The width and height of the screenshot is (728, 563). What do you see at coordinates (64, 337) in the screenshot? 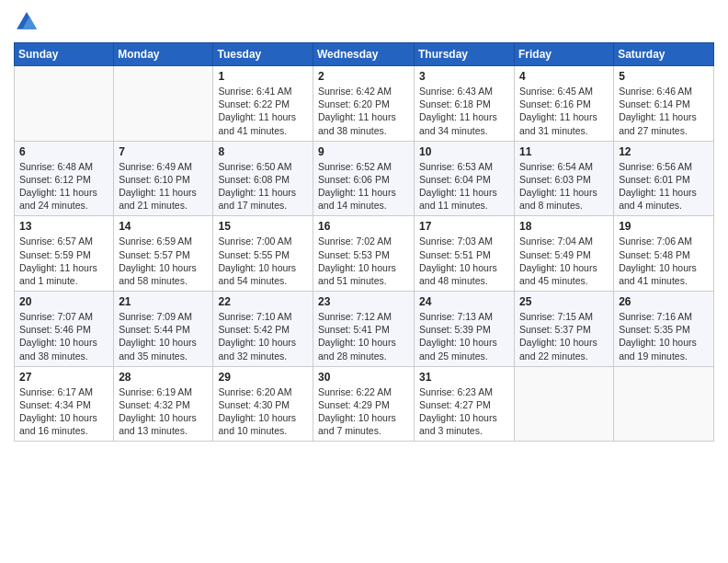
I see `day-info: Sunrise: 7:07 AM Sunset: 5:46 PM Dayligh…` at bounding box center [64, 337].